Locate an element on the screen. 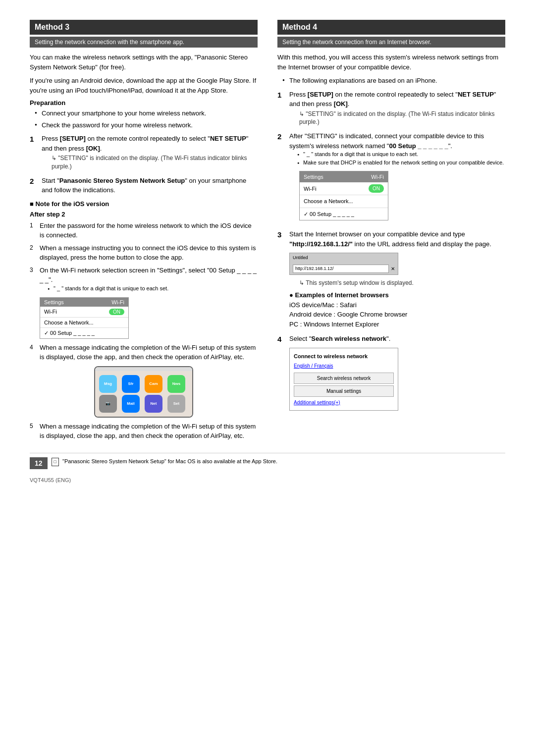  phone-icon-mail: Mail is located at coordinates (131, 404).